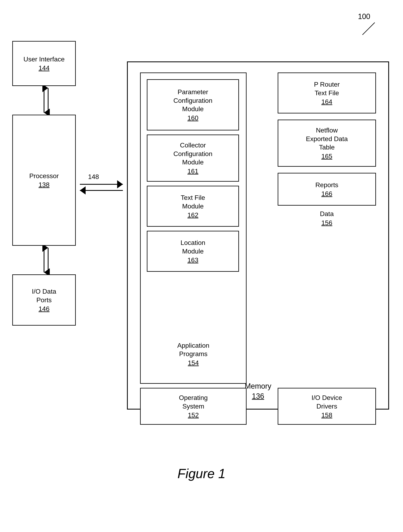  What do you see at coordinates (327, 214) in the screenshot?
I see `data-label: Data` at bounding box center [327, 214].